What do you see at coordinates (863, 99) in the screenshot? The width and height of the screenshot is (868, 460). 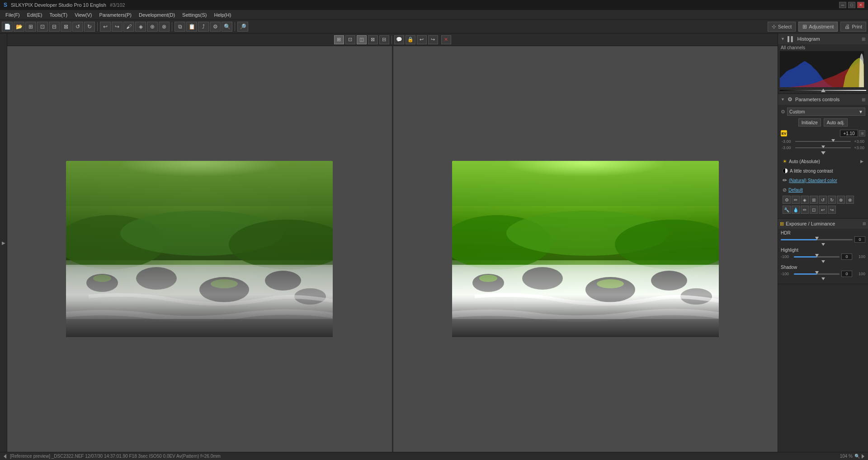 I see `parameters-expand-icon: ⊞` at bounding box center [863, 99].